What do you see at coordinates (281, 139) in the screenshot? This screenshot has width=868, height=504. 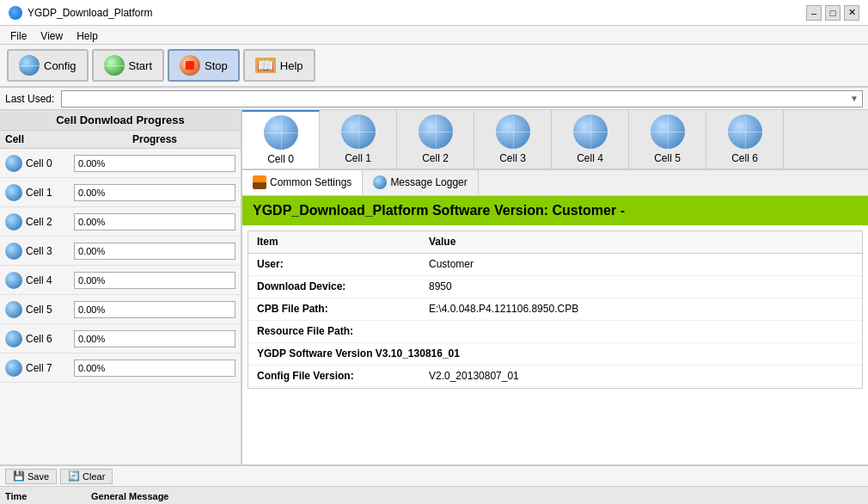 I see `cell-tab-0: Cell 0` at bounding box center [281, 139].